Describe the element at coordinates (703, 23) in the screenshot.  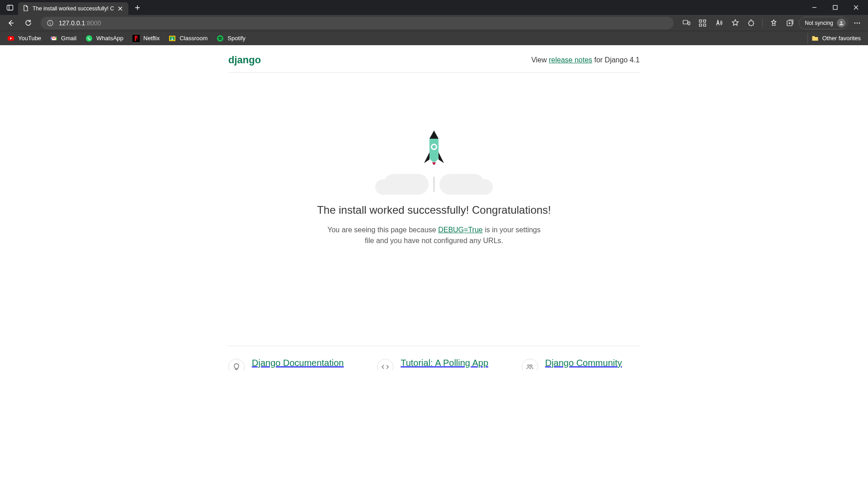
I see `qr-button` at that location.